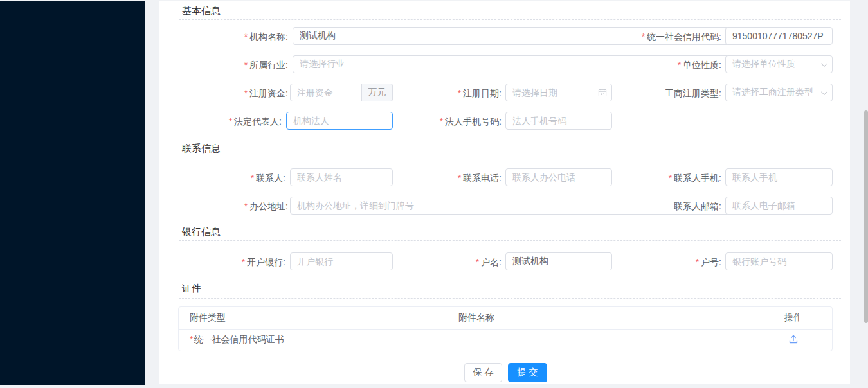 This screenshot has width=868, height=388. Describe the element at coordinates (201, 12) in the screenshot. I see `section-title-basic: 基本信息` at that location.